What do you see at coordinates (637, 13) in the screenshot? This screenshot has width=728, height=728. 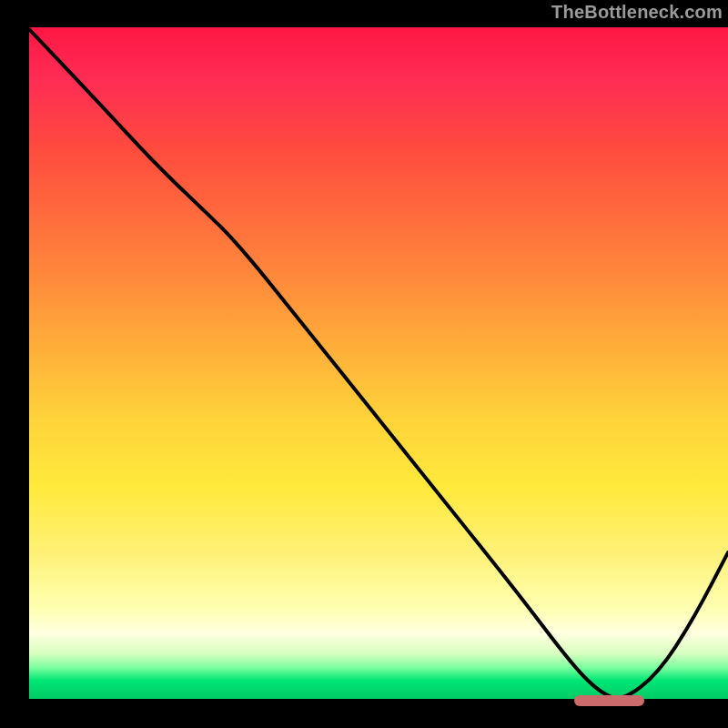 I see `watermark-text: TheBottleneck.com` at bounding box center [637, 13].